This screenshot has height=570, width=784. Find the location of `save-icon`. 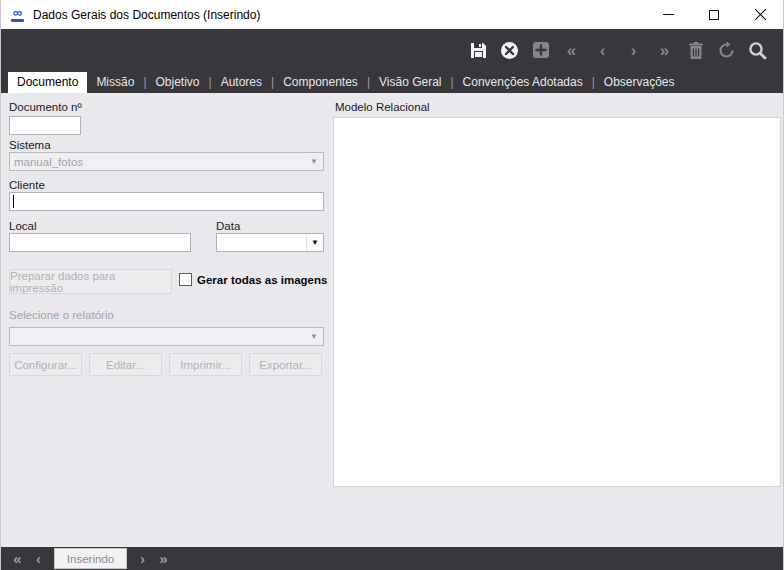

save-icon is located at coordinates (478, 50).